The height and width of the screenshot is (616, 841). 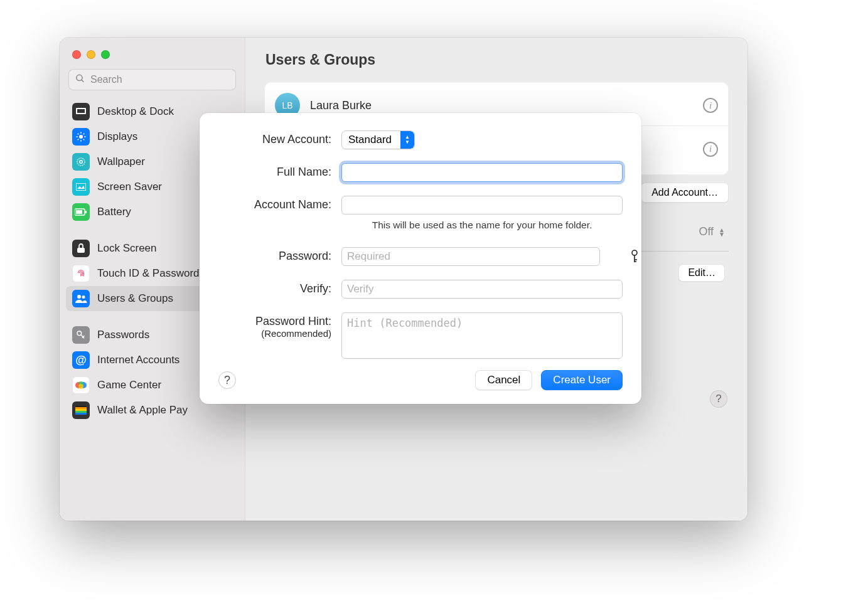 What do you see at coordinates (81, 385) in the screenshot?
I see `game-center-icon` at bounding box center [81, 385].